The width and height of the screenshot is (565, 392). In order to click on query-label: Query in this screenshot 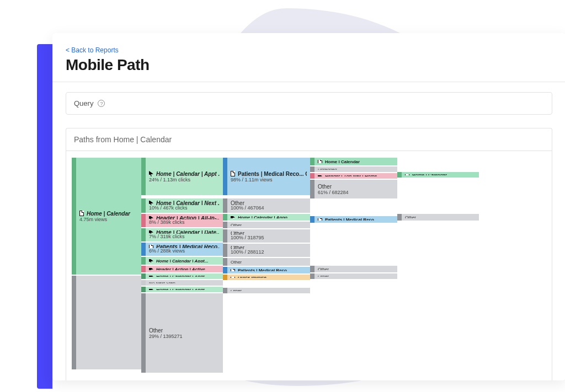, I will do `click(84, 104)`.